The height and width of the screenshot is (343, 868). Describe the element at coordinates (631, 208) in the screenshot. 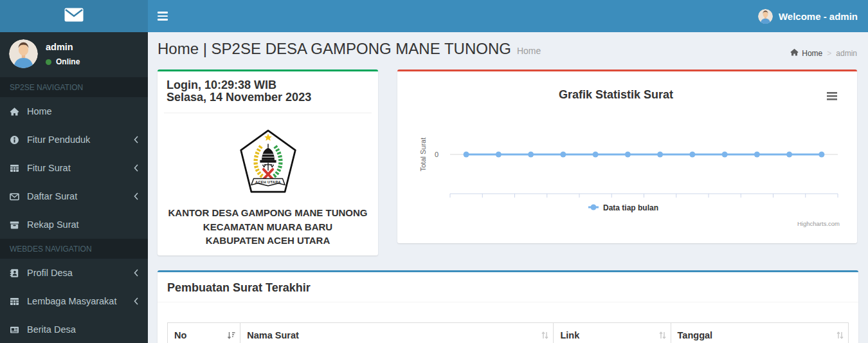

I see `legend-label: Data tiap bulan` at that location.